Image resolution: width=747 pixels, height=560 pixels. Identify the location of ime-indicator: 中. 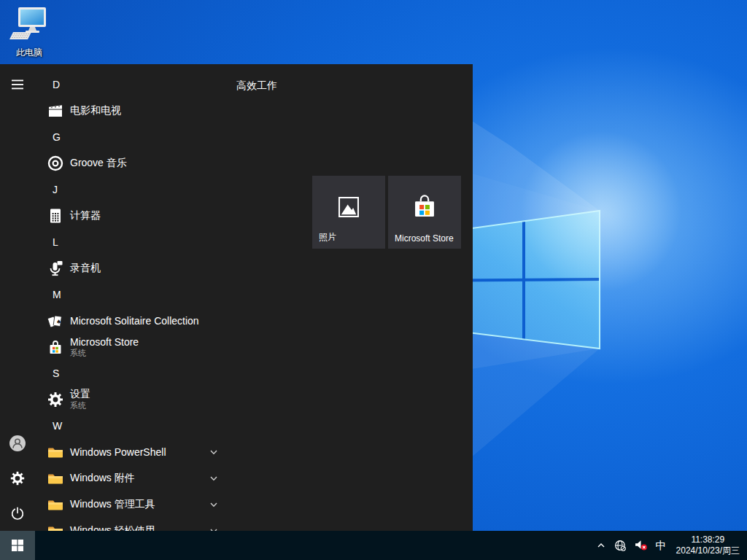
(661, 545).